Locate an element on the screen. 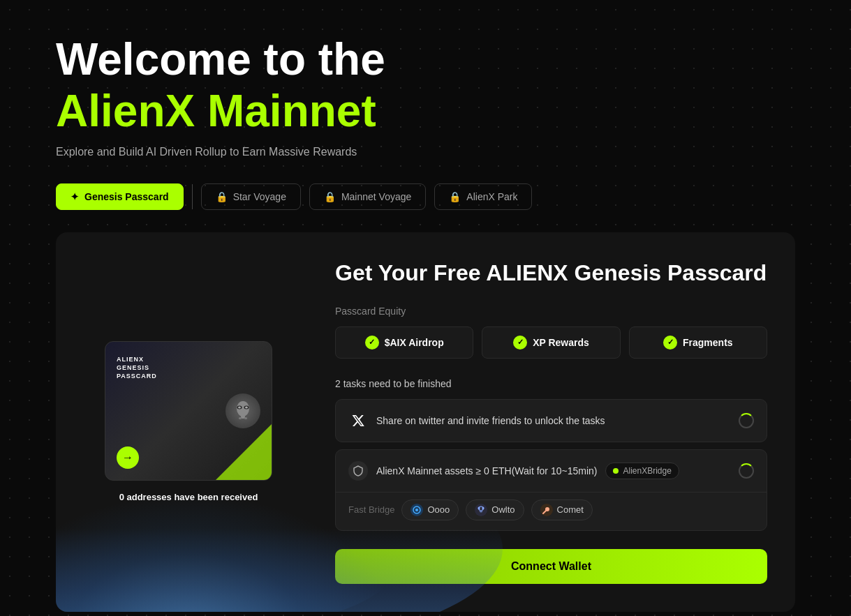 This screenshot has width=851, height=616. passcard-name-line2: GENESIS is located at coordinates (137, 368).